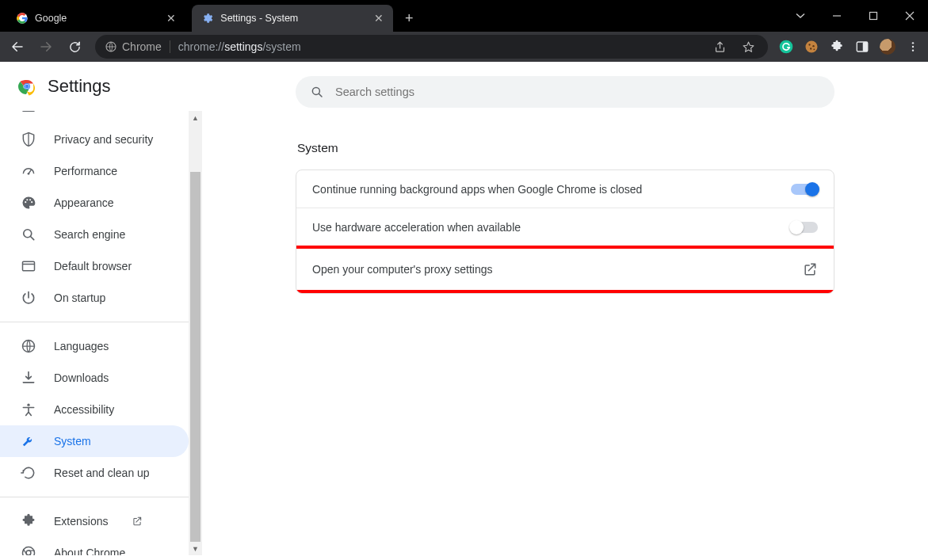 The image size is (928, 560). I want to click on url-text: chrome://settings/system, so click(239, 47).